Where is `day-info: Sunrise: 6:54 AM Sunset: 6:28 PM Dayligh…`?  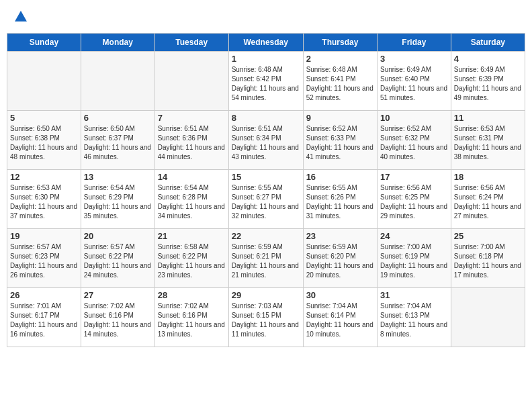 day-info: Sunrise: 6:54 AM Sunset: 6:28 PM Dayligh… is located at coordinates (192, 202).